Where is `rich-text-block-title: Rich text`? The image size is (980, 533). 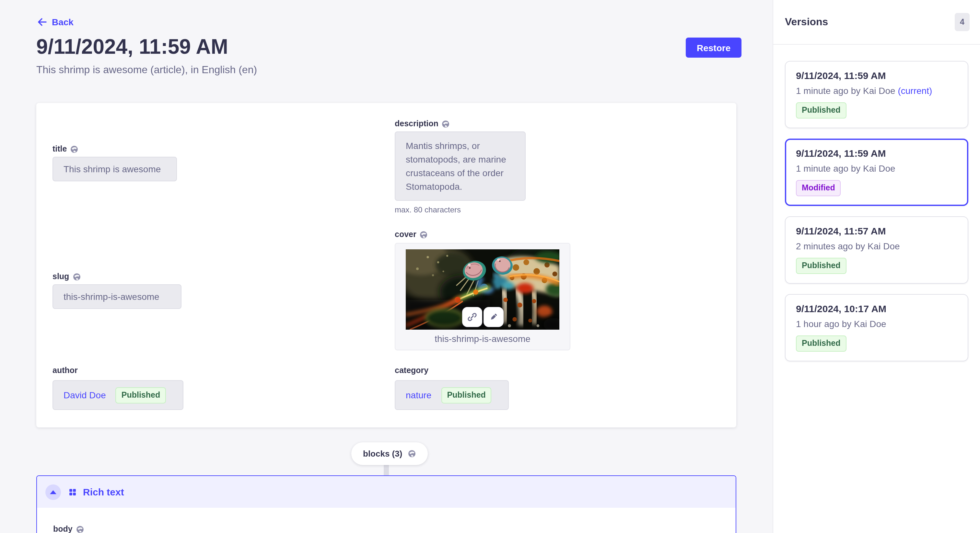 rich-text-block-title: Rich text is located at coordinates (103, 492).